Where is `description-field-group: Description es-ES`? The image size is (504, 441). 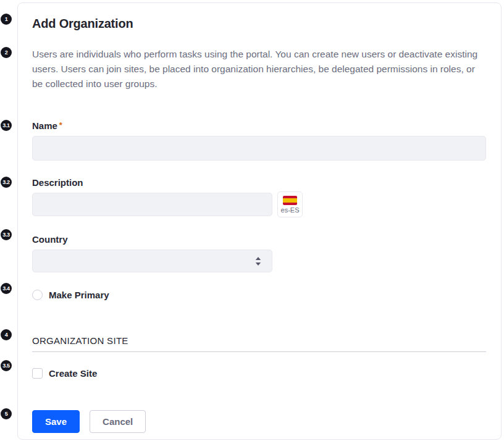 description-field-group: Description es-ES is located at coordinates (259, 198).